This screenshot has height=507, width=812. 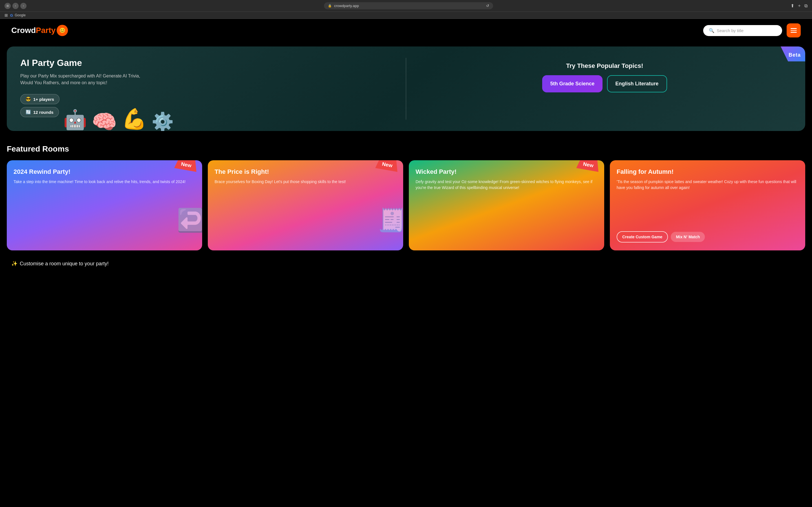 What do you see at coordinates (104, 211) in the screenshot?
I see `room-desc-1: Take a step into the time machine! Time …` at bounding box center [104, 211].